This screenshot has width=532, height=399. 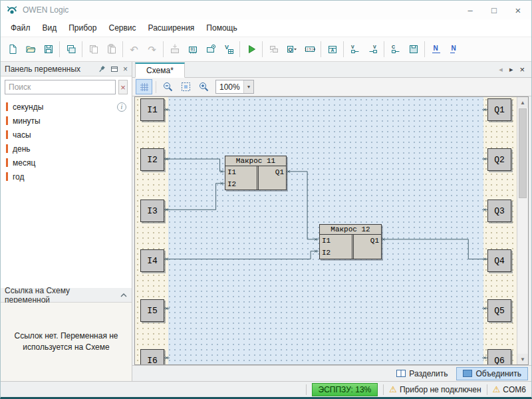 I want to click on eeprom-progress: ЭСППЗУ: 13%, so click(x=345, y=390).